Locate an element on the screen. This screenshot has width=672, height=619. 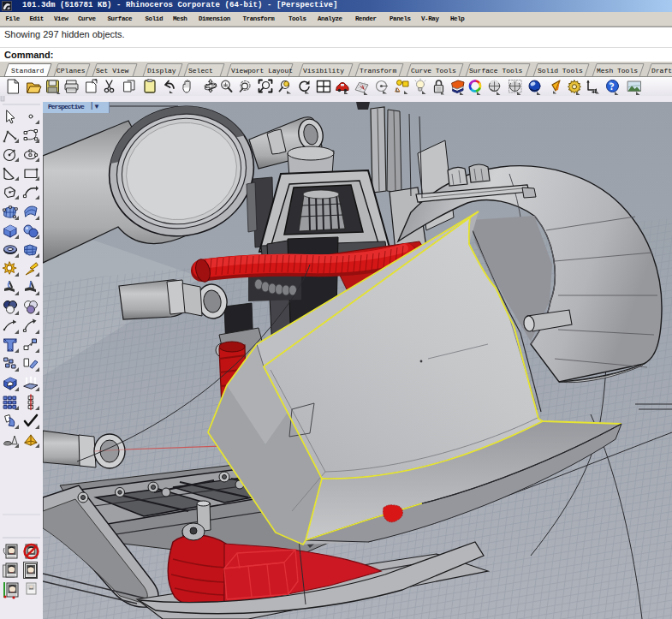
svg-text: Visibility is located at coordinates (324, 70).